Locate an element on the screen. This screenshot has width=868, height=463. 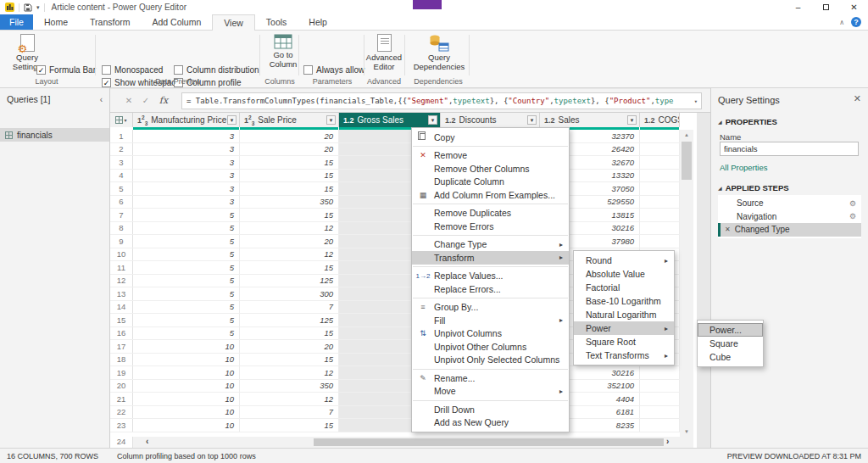
scroll-up-icon: ▲ is located at coordinates (687, 135).